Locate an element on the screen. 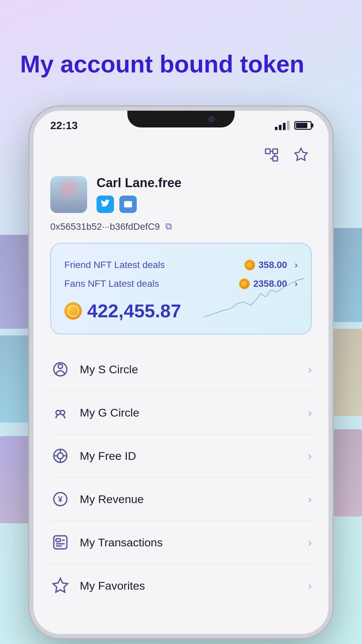 Image resolution: width=362 pixels, height=644 pixels. profile-name: Carl Lane.free is located at coordinates (204, 183).